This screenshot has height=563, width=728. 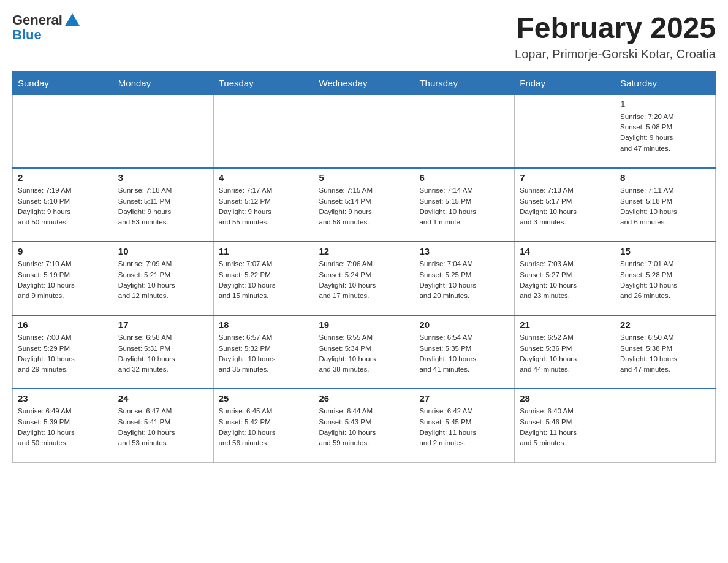 What do you see at coordinates (364, 278) in the screenshot?
I see `calendar-week-row: 9Sunrise: 7:10 AM Sunset: 5:19 PM Daylig…` at bounding box center [364, 278].